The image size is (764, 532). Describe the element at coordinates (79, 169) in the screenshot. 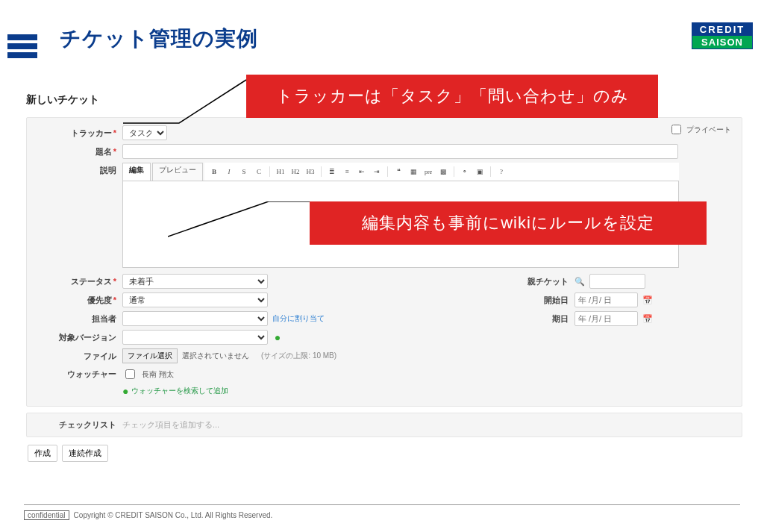

I see `description-label: 説明` at that location.